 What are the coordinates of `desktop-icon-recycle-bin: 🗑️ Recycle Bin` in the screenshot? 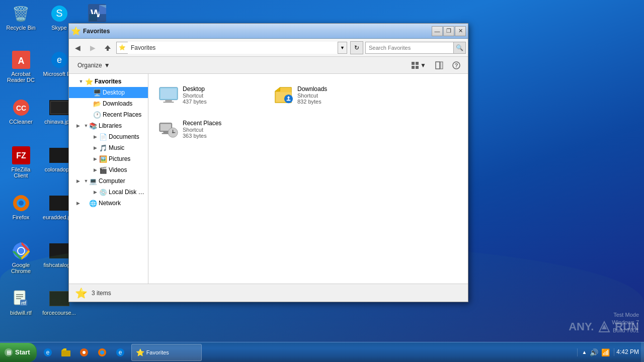 It's located at (21, 17).